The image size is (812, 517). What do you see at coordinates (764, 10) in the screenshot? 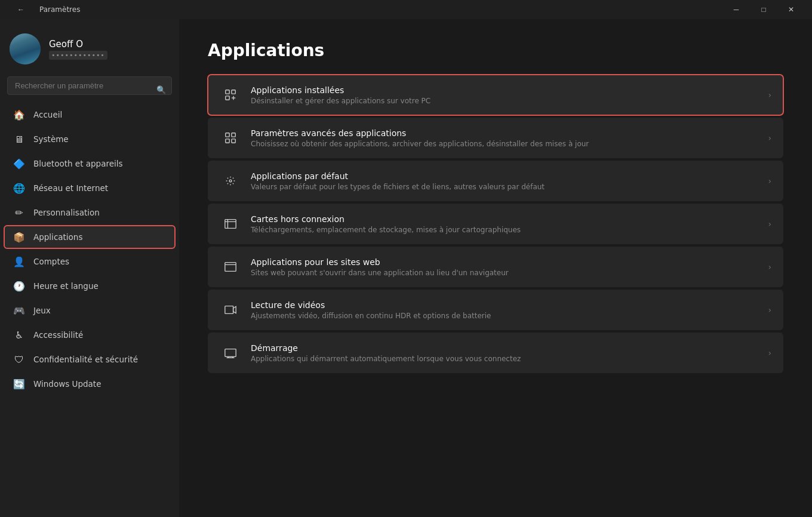
I see `maximize-button: □` at bounding box center [764, 10].